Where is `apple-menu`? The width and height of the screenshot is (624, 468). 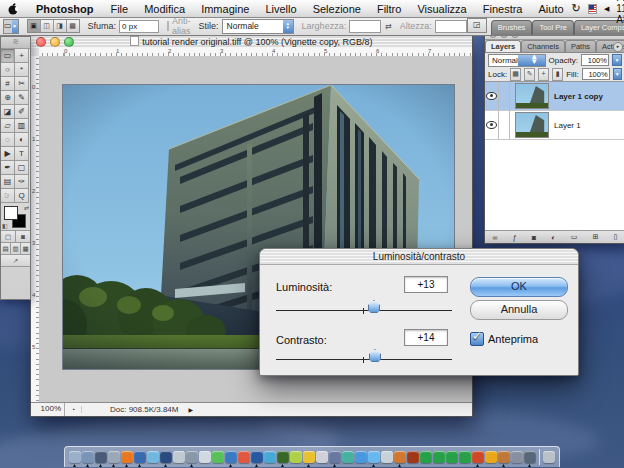
apple-menu is located at coordinates (13, 9).